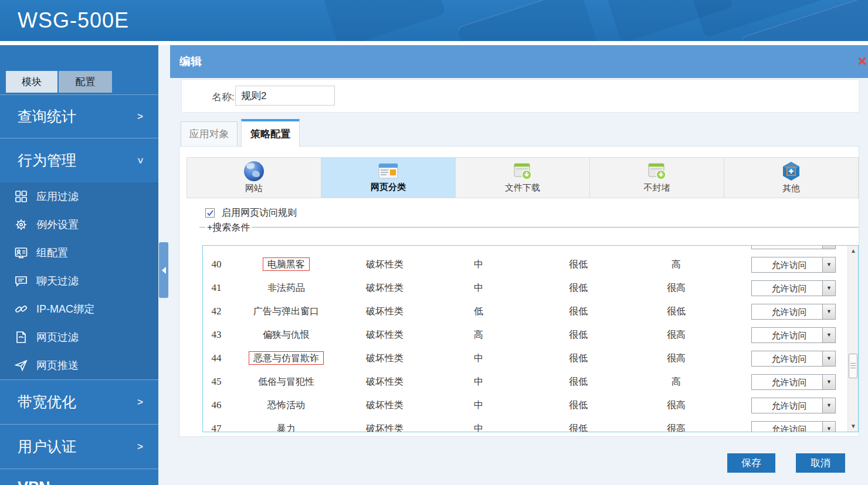 The height and width of the screenshot is (485, 868). Describe the element at coordinates (853, 426) in the screenshot. I see `scroll-down-icon: ▼` at that location.